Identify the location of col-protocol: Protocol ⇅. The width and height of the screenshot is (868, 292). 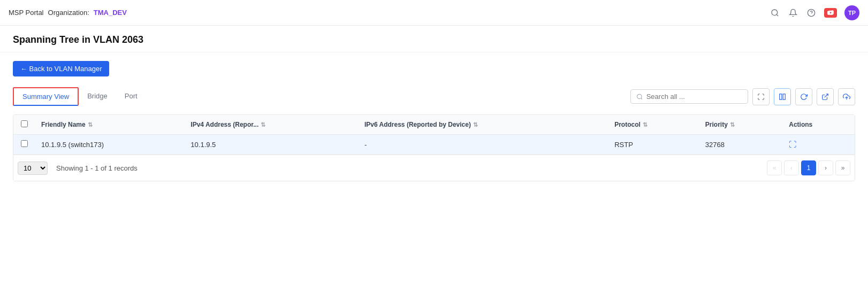
(653, 125).